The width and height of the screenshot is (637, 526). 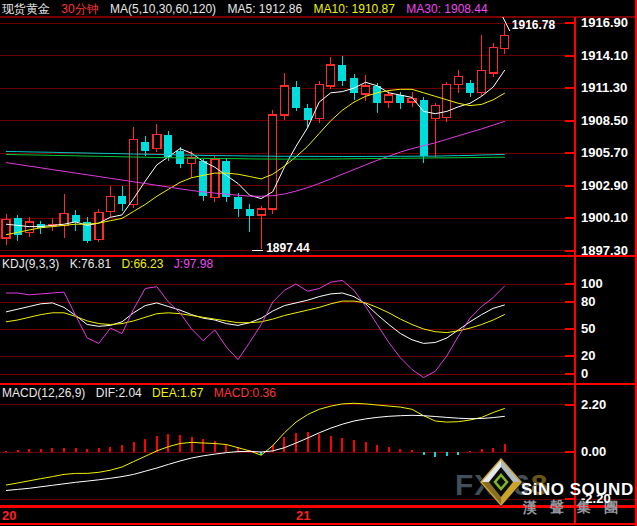 What do you see at coordinates (178, 393) in the screenshot?
I see `macd-dea-value: DEA:1.67` at bounding box center [178, 393].